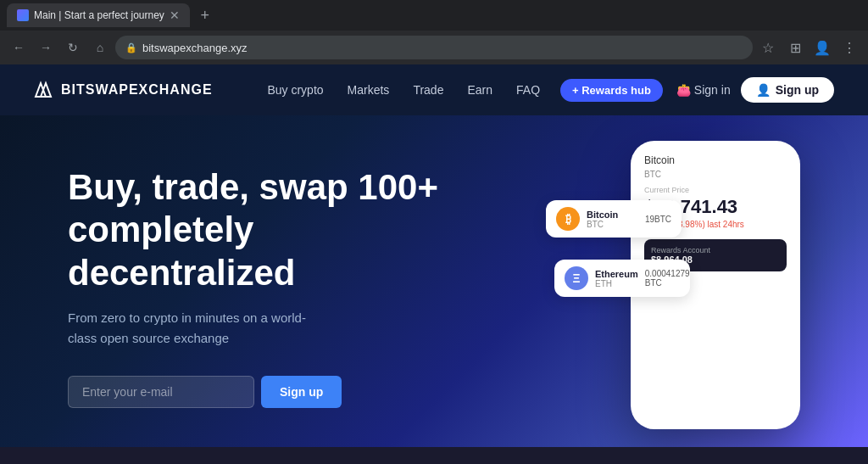 This screenshot has width=868, height=464. I want to click on navbar: BITSWAPEXCHANGE Buy crypto Markets Trade…, so click(434, 90).